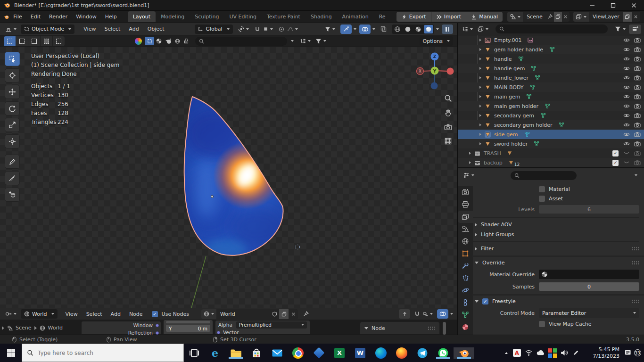  What do you see at coordinates (228, 327) in the screenshot?
I see `shader-editor-canvas: Window Reflection Y0 m Alpha Premultipli…` at bounding box center [228, 327].